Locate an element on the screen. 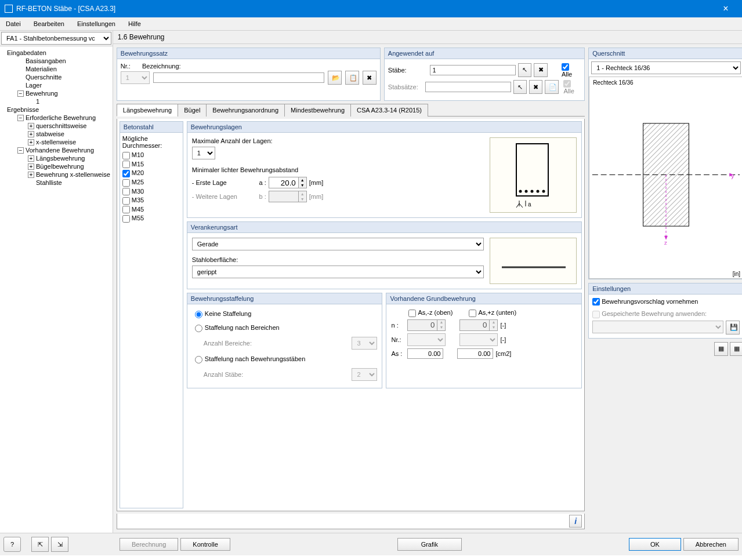 This screenshot has height=560, width=742. gespeicherte-check: Gespeicherte Bewehrung anwenden: is located at coordinates (666, 314).